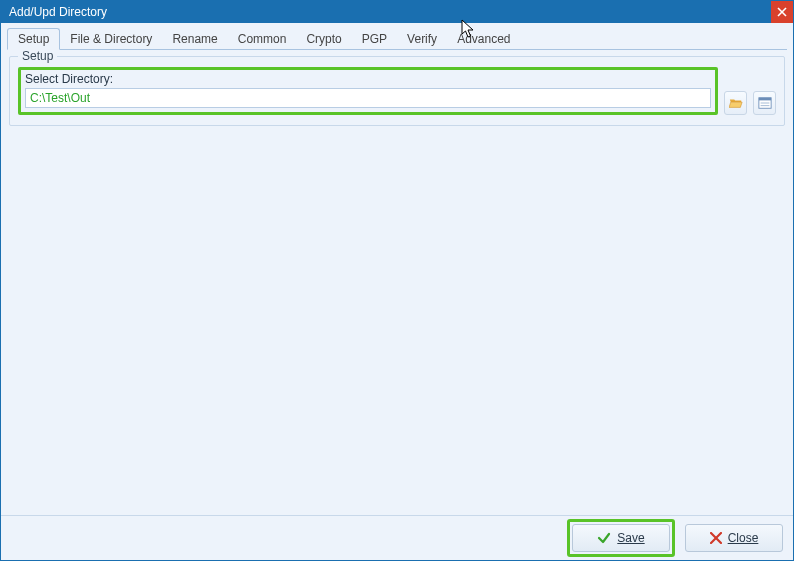 The image size is (794, 561). Describe the element at coordinates (38, 56) in the screenshot. I see `groupbox-title: Setup` at that location.